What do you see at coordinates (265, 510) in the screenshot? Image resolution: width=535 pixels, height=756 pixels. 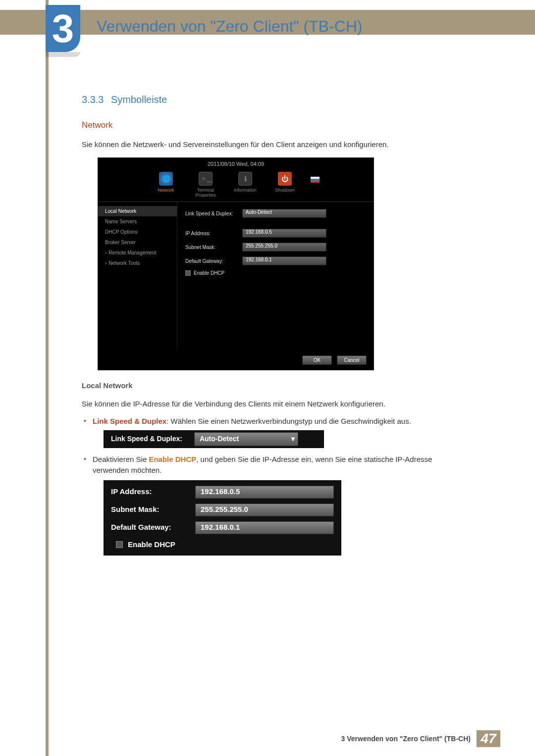 I see `subnet-value: 255.255.255.0` at bounding box center [265, 510].